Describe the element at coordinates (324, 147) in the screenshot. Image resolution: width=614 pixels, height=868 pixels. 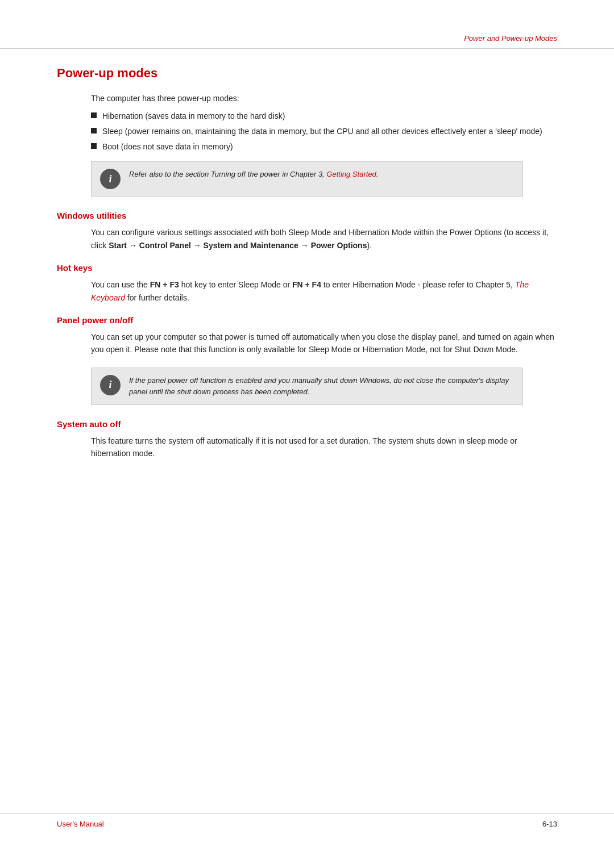
I see `list-item: Boot (does not save data in memory)` at that location.